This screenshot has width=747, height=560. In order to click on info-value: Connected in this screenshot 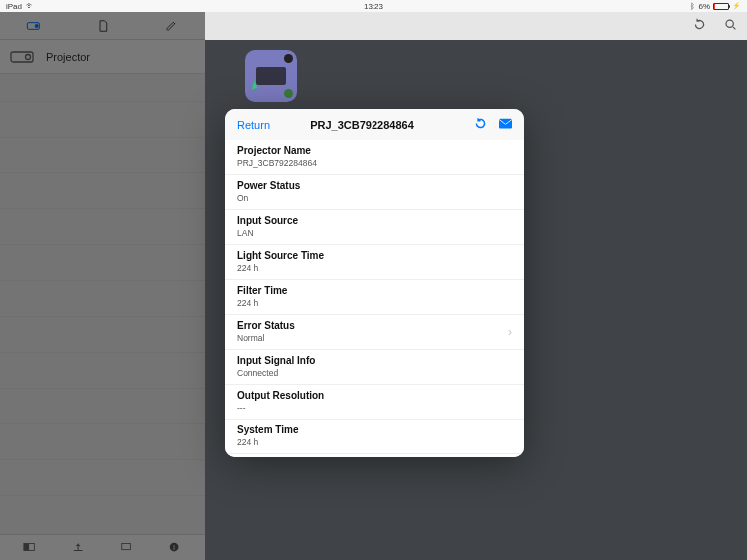, I will do `click(374, 373)`.